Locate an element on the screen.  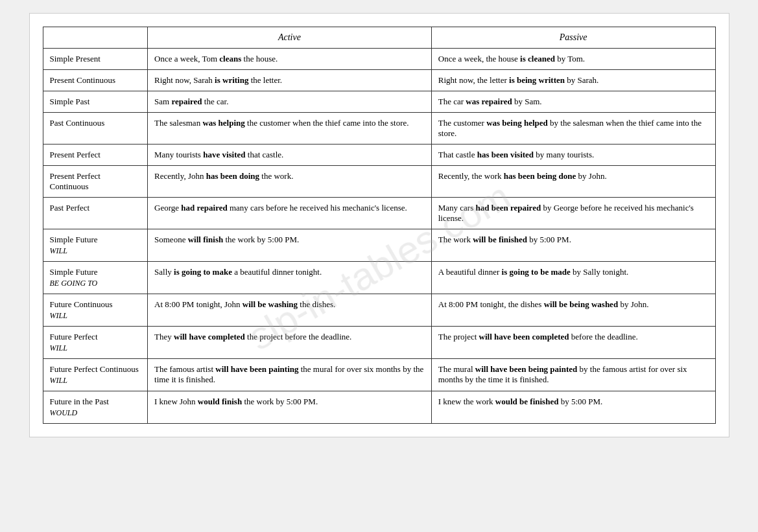
tense-name: Past Perfect is located at coordinates (70, 207).